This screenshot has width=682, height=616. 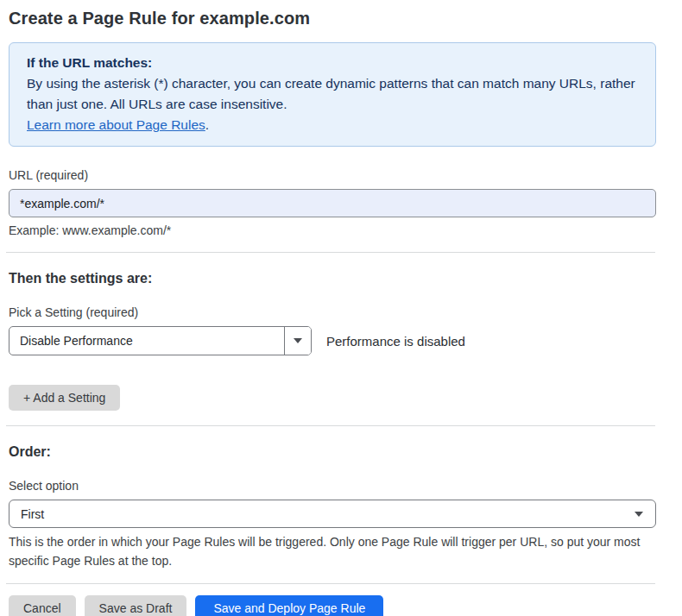 What do you see at coordinates (332, 606) in the screenshot?
I see `footer-actions: Cancel Save as Draft Save and Deploy Pag…` at bounding box center [332, 606].